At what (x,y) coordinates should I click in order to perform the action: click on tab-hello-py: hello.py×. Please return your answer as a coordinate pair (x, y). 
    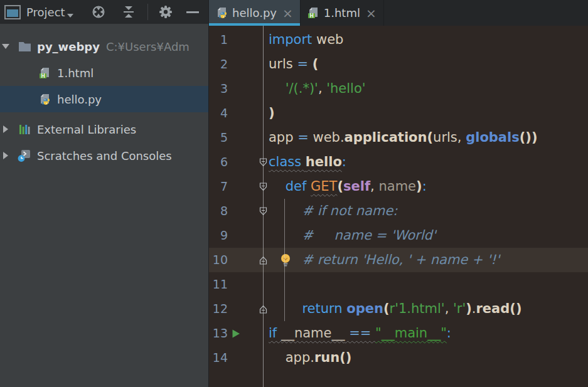
    Looking at the image, I should click on (255, 13).